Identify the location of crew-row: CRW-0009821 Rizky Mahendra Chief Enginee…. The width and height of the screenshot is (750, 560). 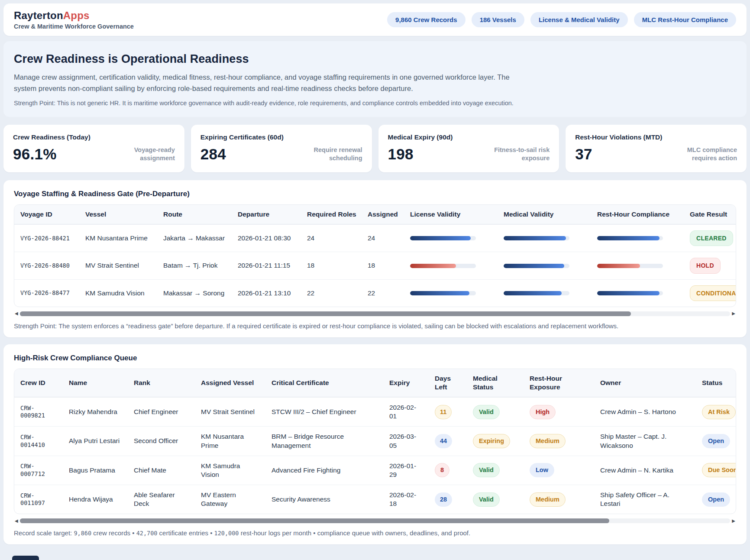
(375, 411).